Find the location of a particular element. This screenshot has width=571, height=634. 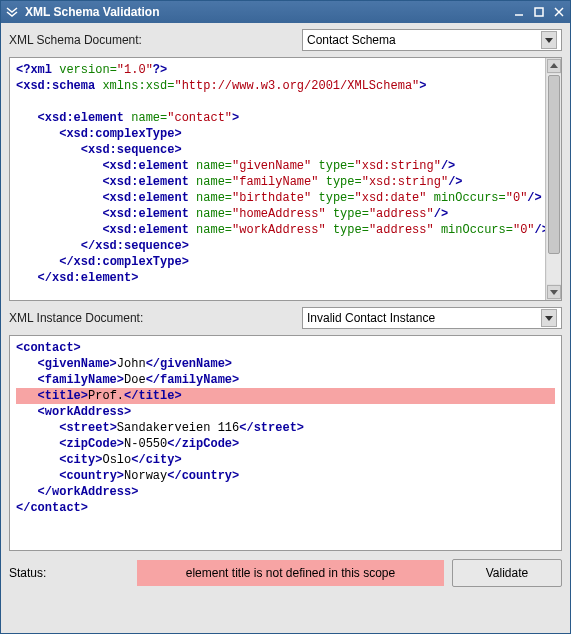

schema-combo-value: Contact Schema is located at coordinates (424, 40).